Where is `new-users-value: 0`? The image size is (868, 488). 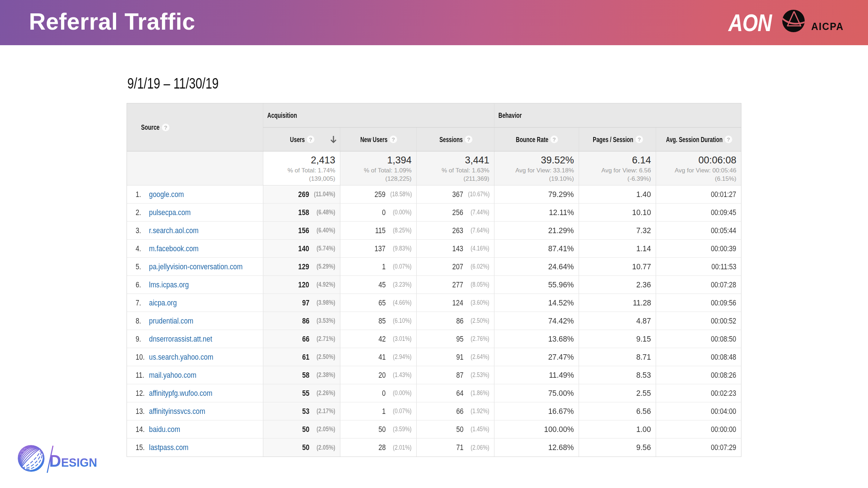 new-users-value: 0 is located at coordinates (384, 213).